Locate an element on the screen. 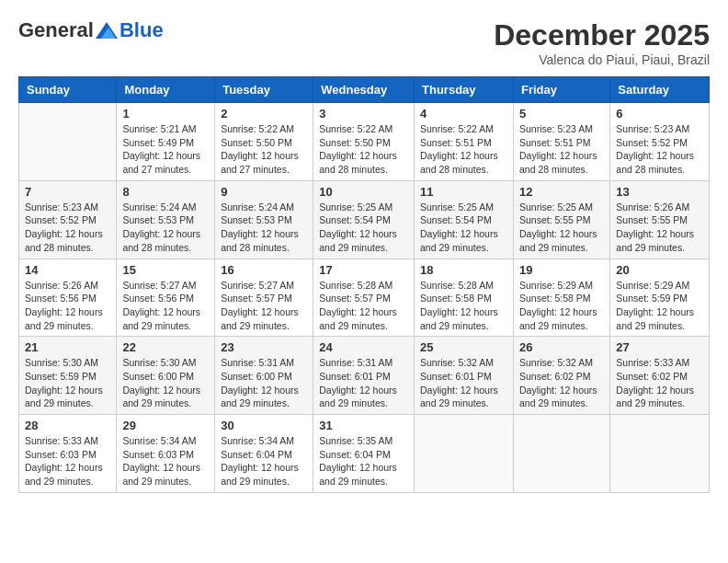 The width and height of the screenshot is (728, 563). calendar-cell: 7Sunrise: 5:23 AM Sunset: 5:52 PM Daylig… is located at coordinates (68, 219).